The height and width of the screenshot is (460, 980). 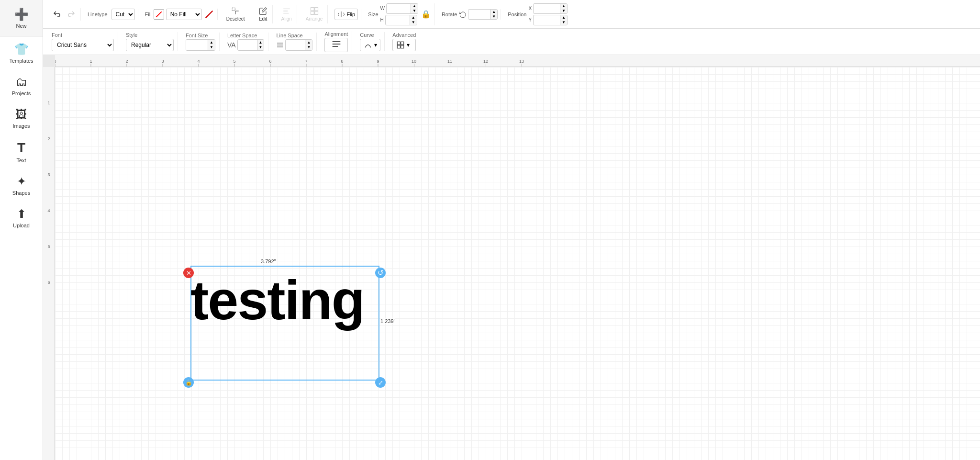 What do you see at coordinates (564, 11) in the screenshot?
I see `x-down-button: ▼` at bounding box center [564, 11].